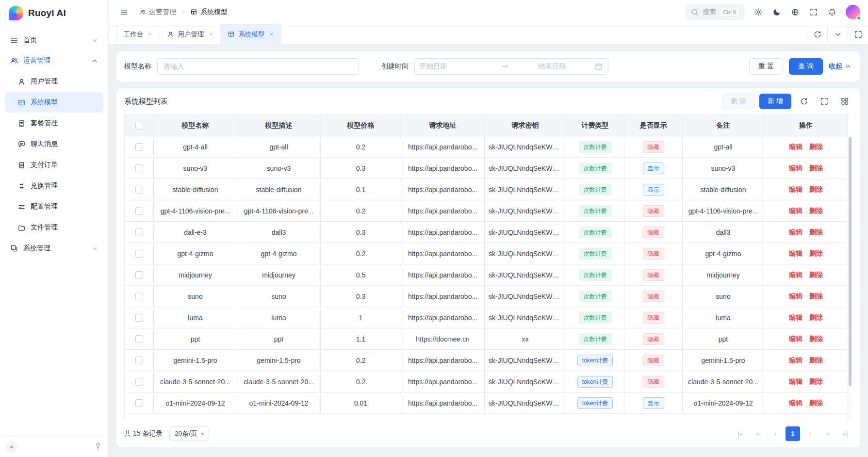 This screenshot has width=868, height=457. Describe the element at coordinates (853, 12) in the screenshot. I see `avatar` at that location.